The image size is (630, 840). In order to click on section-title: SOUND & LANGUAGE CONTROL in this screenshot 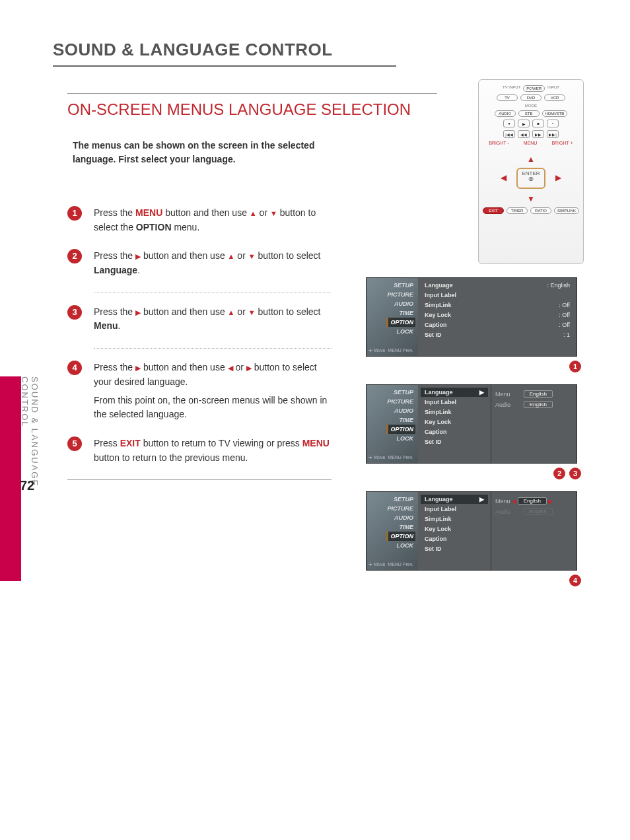, I will do `click(225, 53)`.